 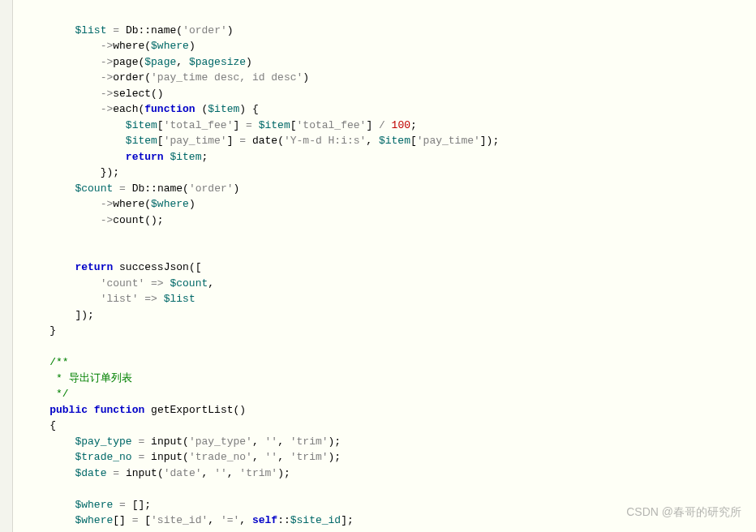 I want to click on code-line: ->count();, so click(x=94, y=221).